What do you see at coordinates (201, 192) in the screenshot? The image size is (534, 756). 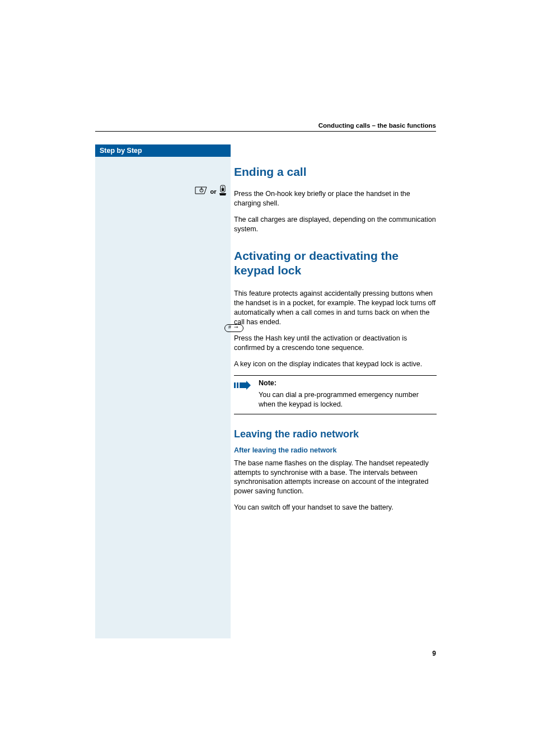 I see `onhook-key-icon` at bounding box center [201, 192].